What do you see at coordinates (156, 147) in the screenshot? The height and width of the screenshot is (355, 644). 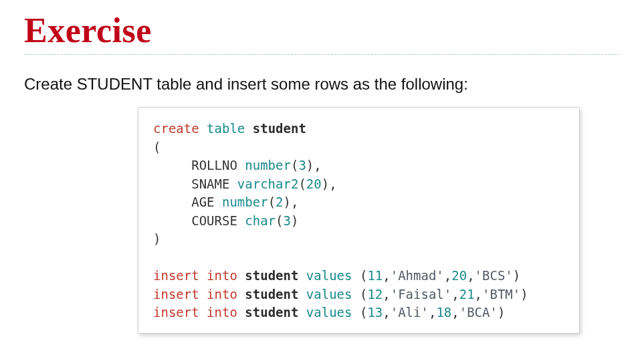 I see `open-paren: (` at bounding box center [156, 147].